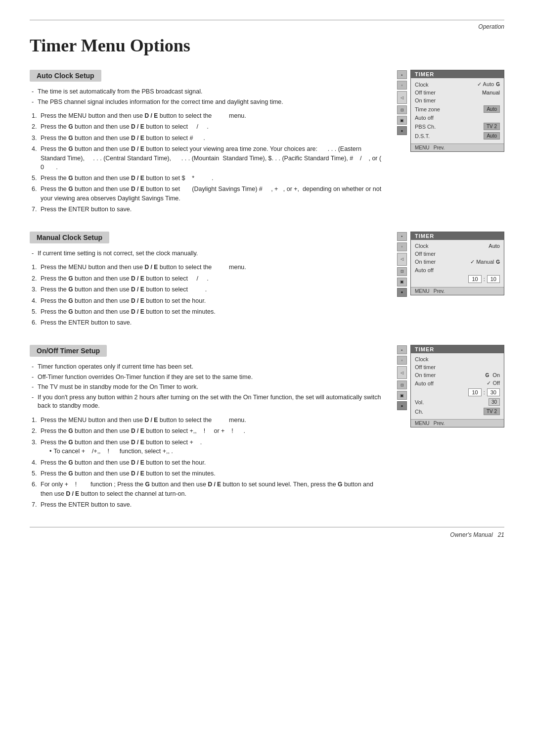  I want to click on onoff-menu-label-vol: Vol., so click(419, 402).